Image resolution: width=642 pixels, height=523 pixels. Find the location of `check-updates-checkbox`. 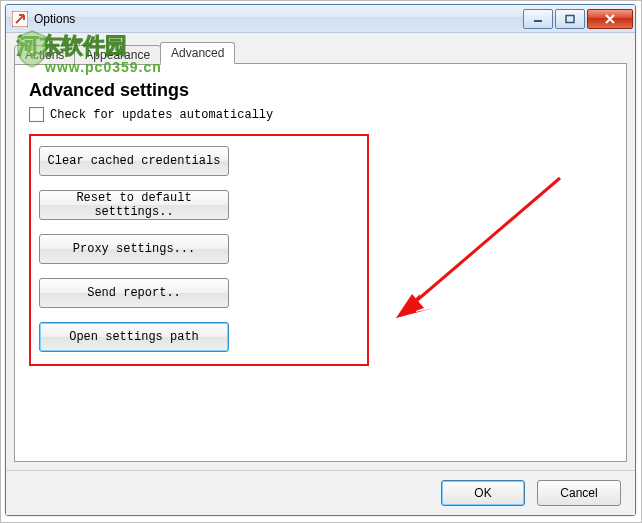

check-updates-checkbox is located at coordinates (36, 114).